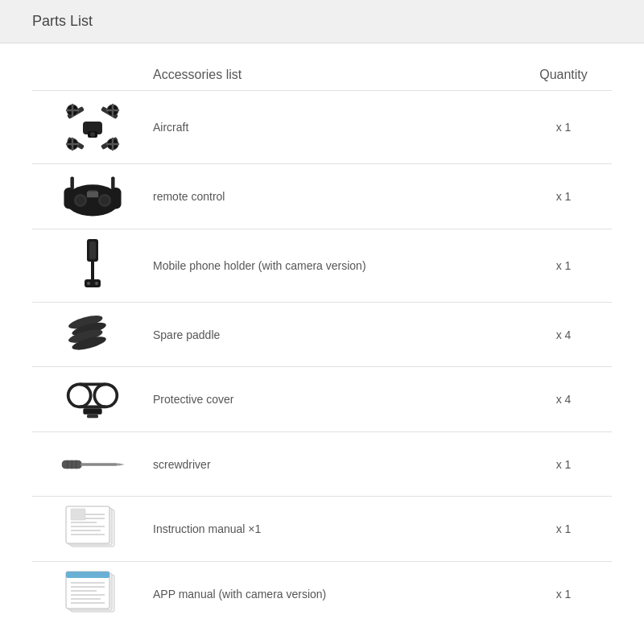 This screenshot has height=644, width=644. I want to click on instruction-manual-qty: x 1, so click(564, 529).